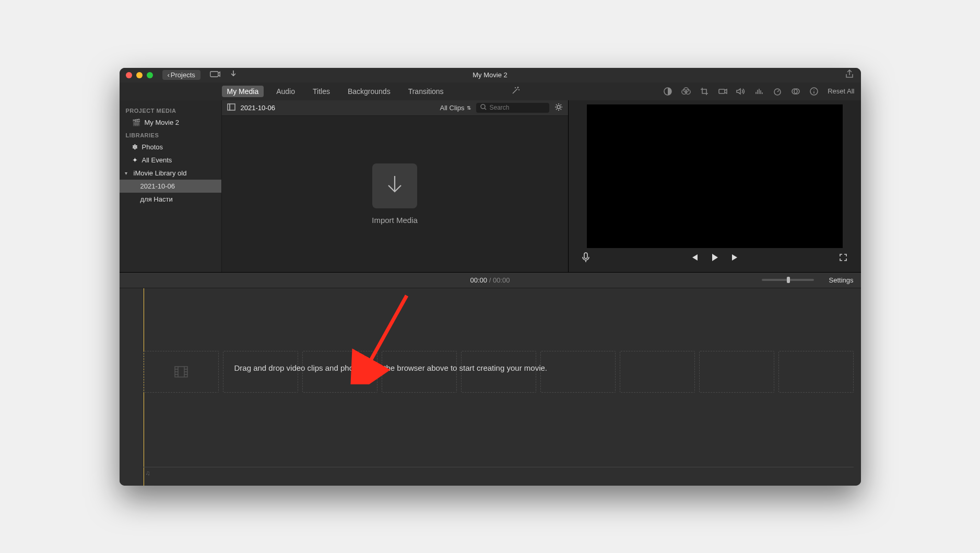 This screenshot has width=980, height=553. What do you see at coordinates (455, 108) in the screenshot?
I see `clip-filter-dropdown: All Clips ⇅` at bounding box center [455, 108].